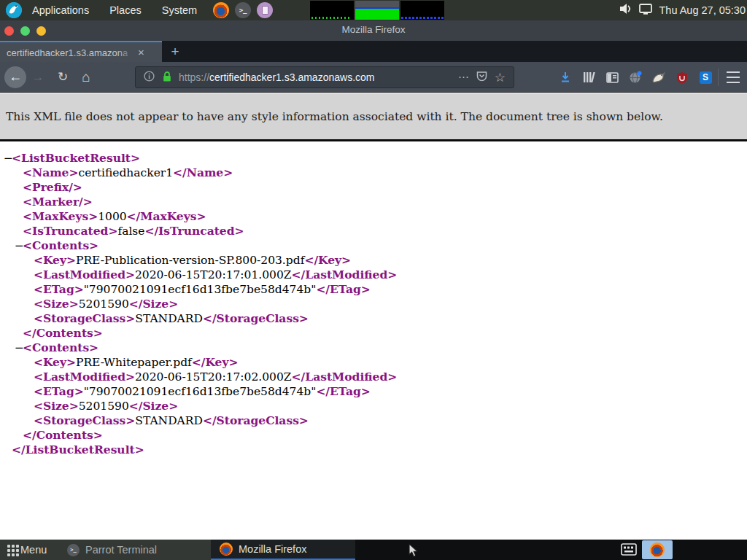  What do you see at coordinates (149, 77) in the screenshot?
I see `page-info-icon` at bounding box center [149, 77].